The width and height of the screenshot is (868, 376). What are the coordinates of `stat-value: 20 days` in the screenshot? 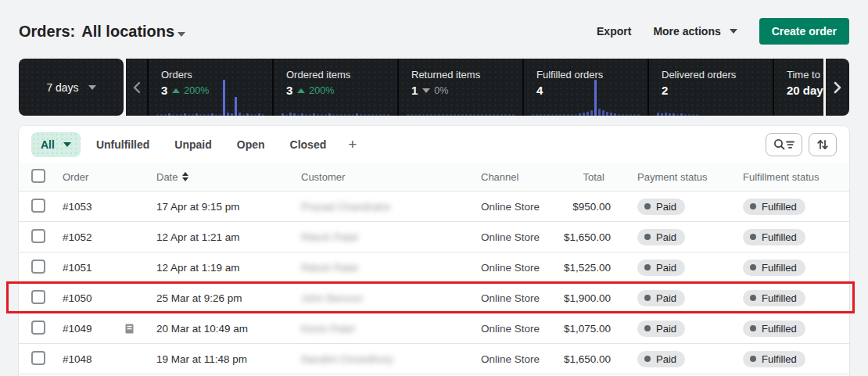 It's located at (805, 91).